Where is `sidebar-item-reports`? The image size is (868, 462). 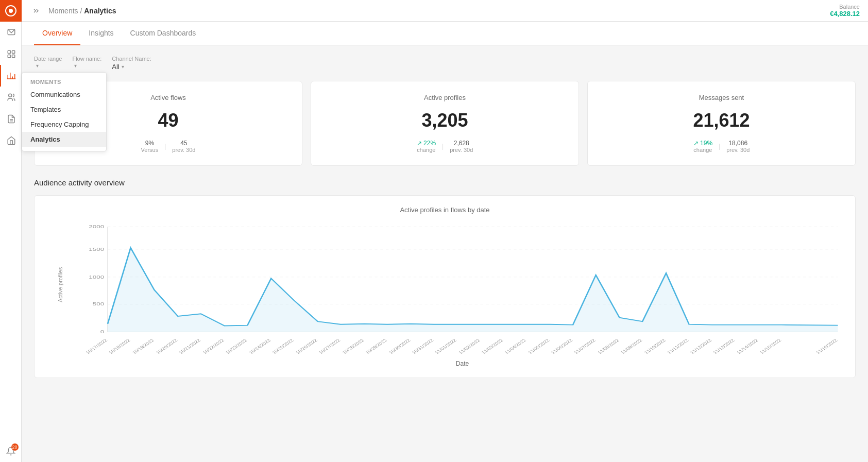 sidebar-item-reports is located at coordinates (11, 119).